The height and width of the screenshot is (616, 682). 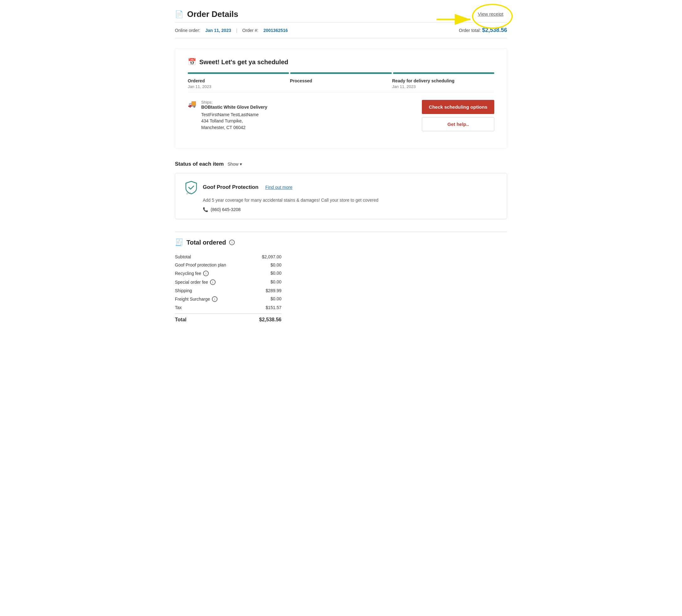 What do you see at coordinates (195, 282) in the screenshot?
I see `special-order-fee-label: Special order fee i` at bounding box center [195, 282].